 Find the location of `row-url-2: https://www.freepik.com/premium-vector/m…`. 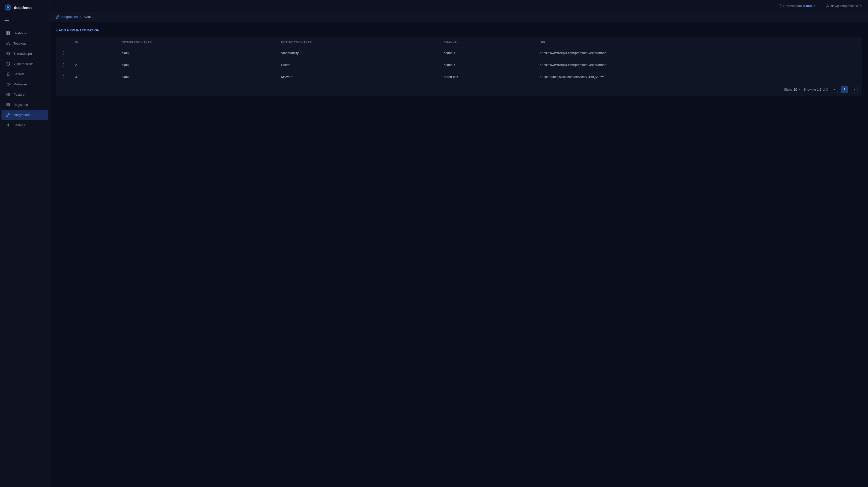

row-url-2: https://www.freepik.com/premium-vector/m… is located at coordinates (699, 65).